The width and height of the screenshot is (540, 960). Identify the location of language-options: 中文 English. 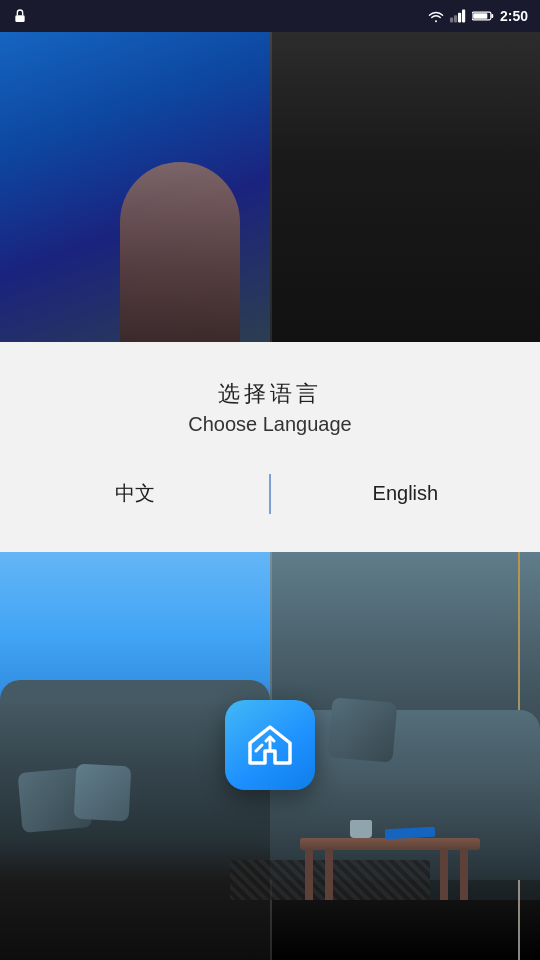
(270, 494).